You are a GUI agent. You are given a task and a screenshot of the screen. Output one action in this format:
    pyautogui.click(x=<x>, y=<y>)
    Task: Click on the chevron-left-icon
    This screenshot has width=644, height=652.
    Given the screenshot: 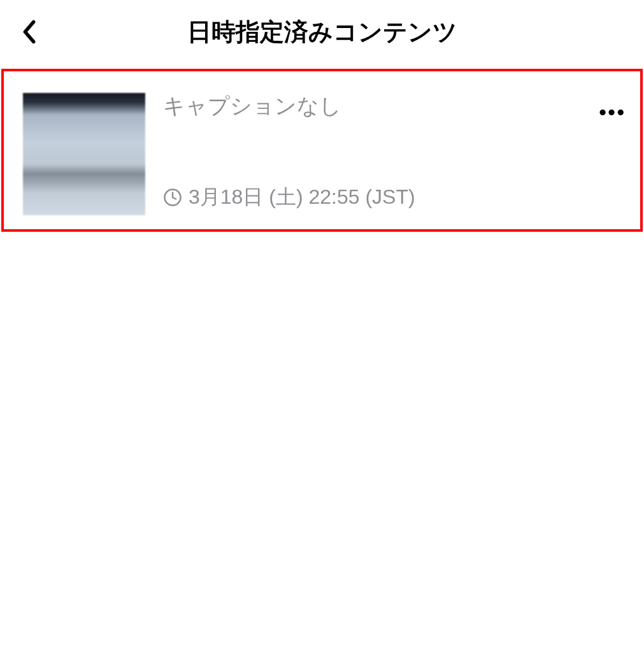 What is the action you would take?
    pyautogui.click(x=29, y=32)
    